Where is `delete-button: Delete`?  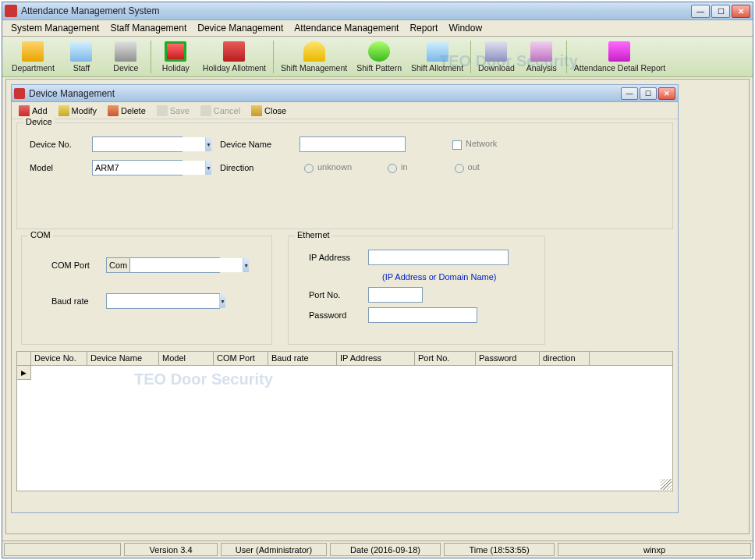
delete-button: Delete is located at coordinates (126, 111).